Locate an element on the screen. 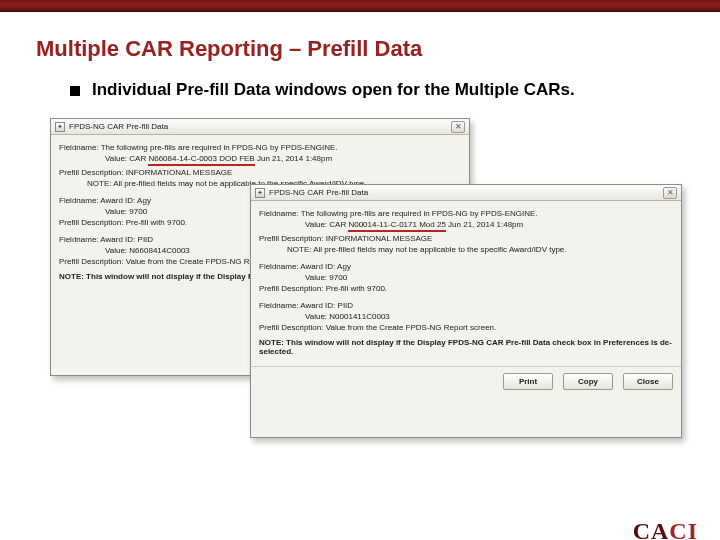  button-row: Print Copy Close is located at coordinates (466, 382).